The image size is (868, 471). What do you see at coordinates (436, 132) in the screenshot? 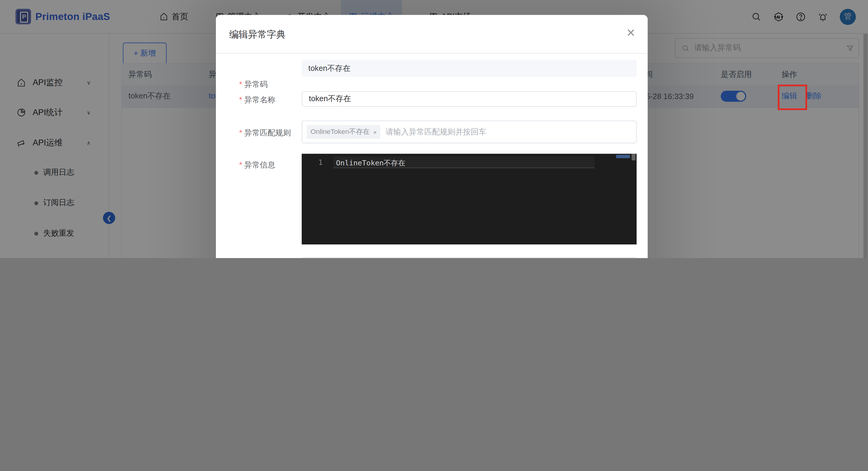
I see `rule-placeholder: 请输入异常匹配规则并按回车` at bounding box center [436, 132].